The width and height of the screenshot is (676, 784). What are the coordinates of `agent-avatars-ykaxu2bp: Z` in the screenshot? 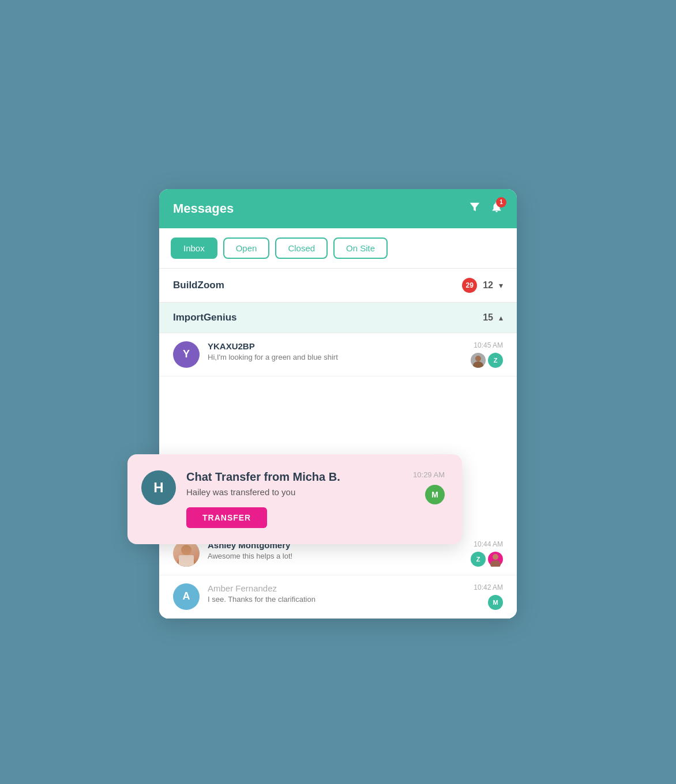 It's located at (487, 360).